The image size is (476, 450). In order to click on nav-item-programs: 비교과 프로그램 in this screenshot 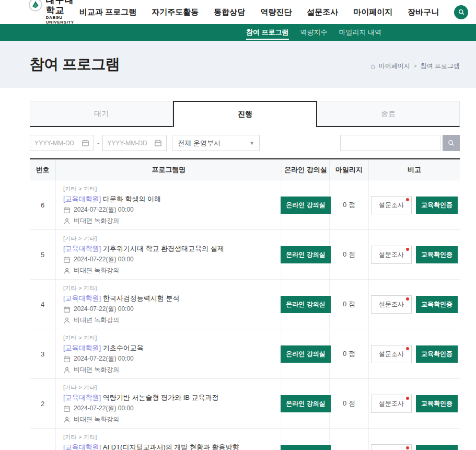, I will do `click(108, 13)`.